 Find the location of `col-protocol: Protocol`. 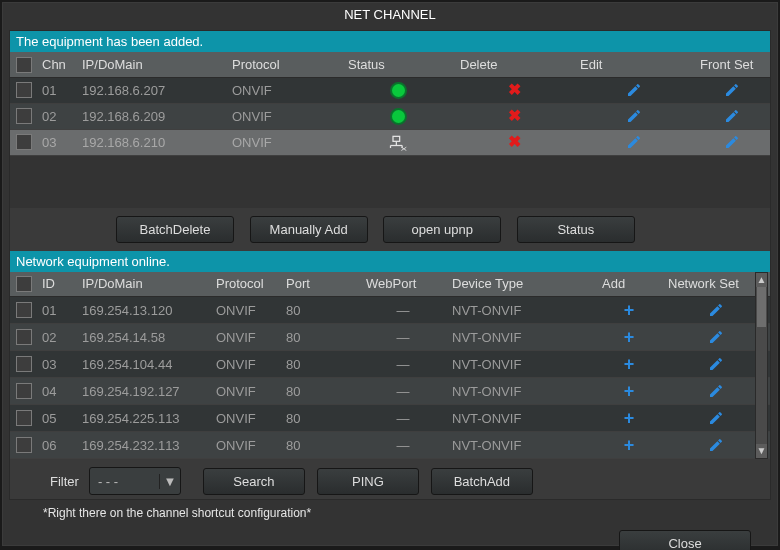

col-protocol: Protocol is located at coordinates (284, 64).